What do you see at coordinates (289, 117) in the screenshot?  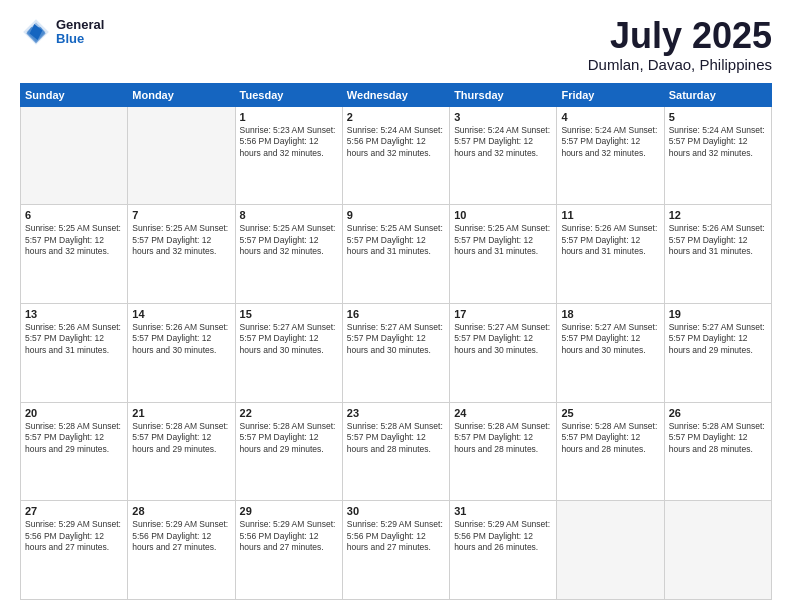 I see `day-number: 1` at bounding box center [289, 117].